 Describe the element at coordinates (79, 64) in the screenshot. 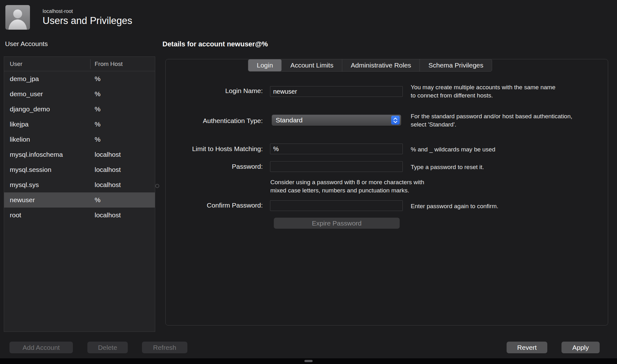

I see `table-header: User From Host` at that location.